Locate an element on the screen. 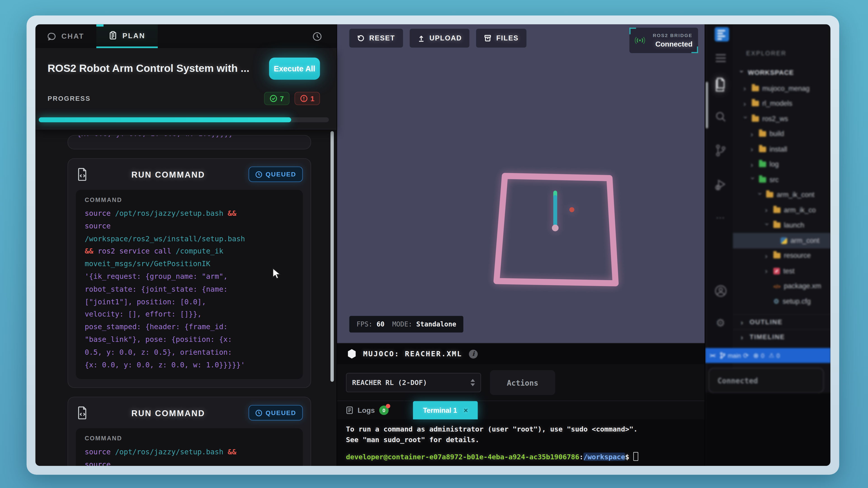 The image size is (868, 488). tree-item-label: launch is located at coordinates (794, 225).